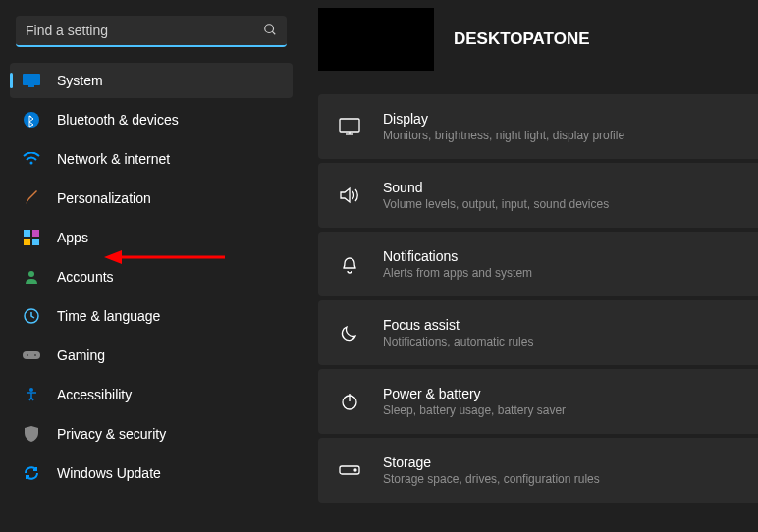  What do you see at coordinates (270, 31) in the screenshot?
I see `search-icon` at bounding box center [270, 31].